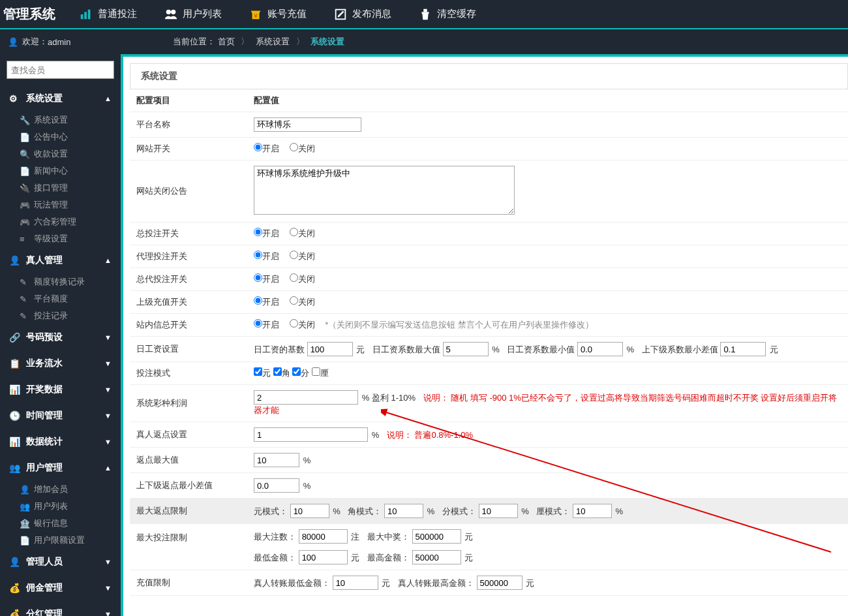  What do you see at coordinates (258, 147) in the screenshot?
I see `site-switch-on-radio` at bounding box center [258, 147].